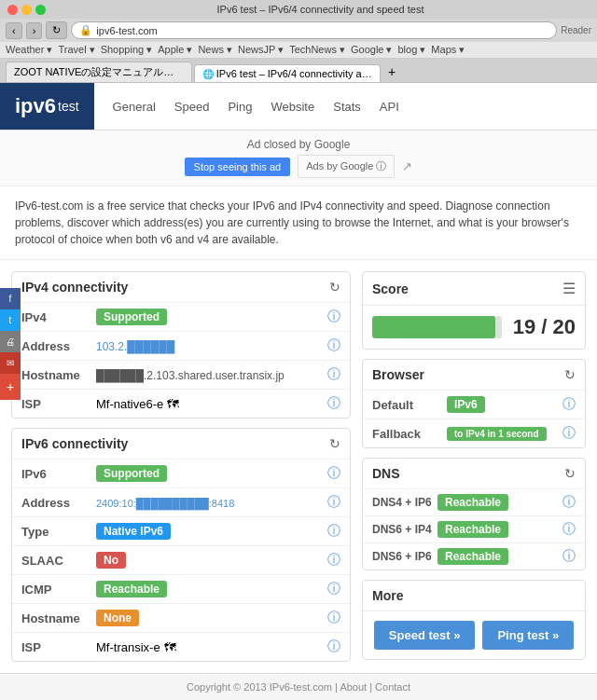 This screenshot has height=700, width=597. I want to click on ipv6-info-5: ⓘ, so click(334, 618).